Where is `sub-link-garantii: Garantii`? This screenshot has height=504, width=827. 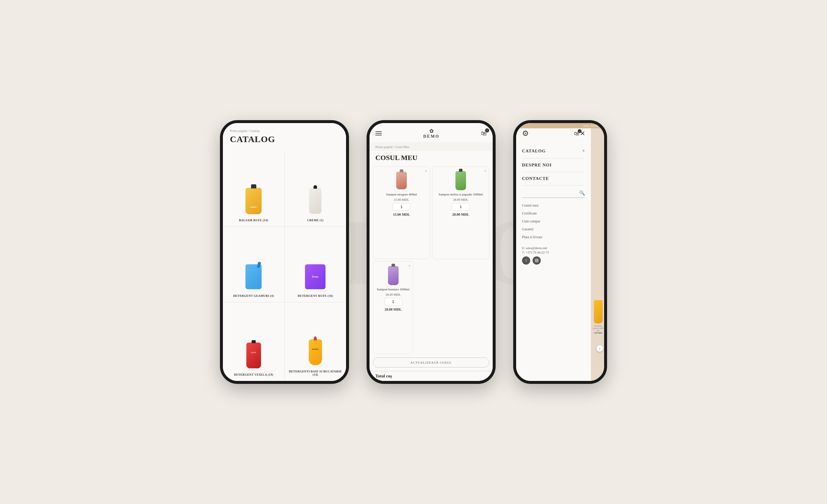 sub-link-garantii: Garantii is located at coordinates (553, 229).